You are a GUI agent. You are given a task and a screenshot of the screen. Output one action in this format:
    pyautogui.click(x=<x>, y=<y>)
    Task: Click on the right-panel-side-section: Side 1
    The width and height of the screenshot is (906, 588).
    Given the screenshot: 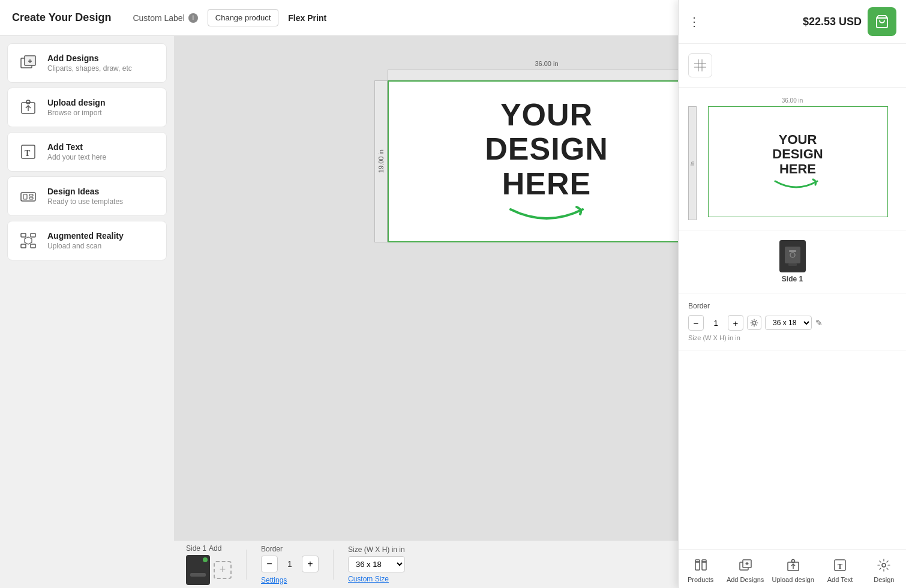 What is the action you would take?
    pyautogui.click(x=792, y=262)
    